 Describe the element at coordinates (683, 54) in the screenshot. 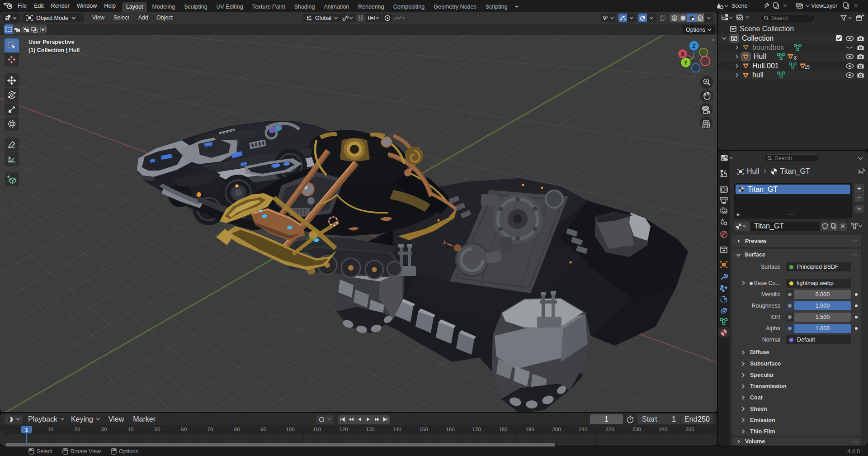

I see `svg-text: X` at that location.